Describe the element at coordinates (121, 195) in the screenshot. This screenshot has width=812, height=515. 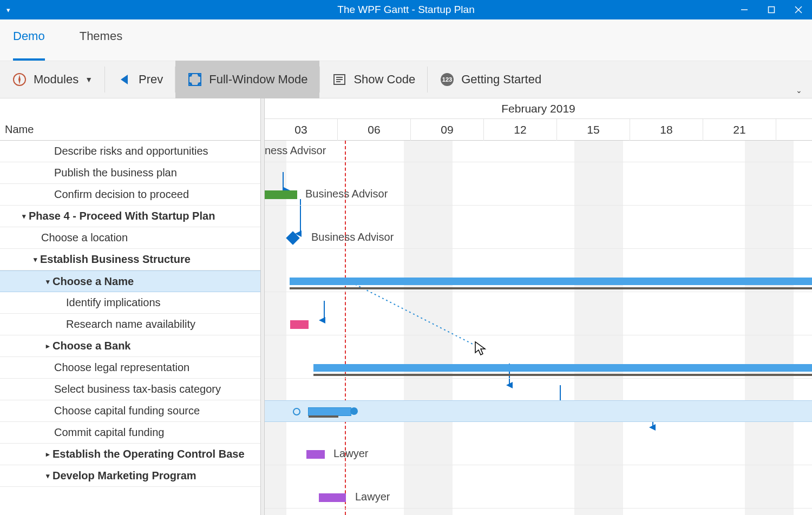
I see `task-name: Confirm decision to proceed` at that location.